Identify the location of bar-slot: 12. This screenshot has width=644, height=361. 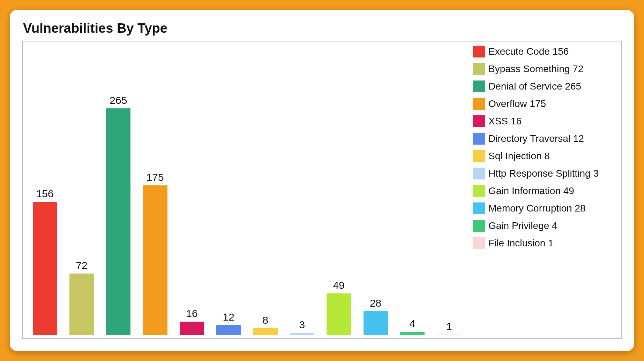
(229, 190).